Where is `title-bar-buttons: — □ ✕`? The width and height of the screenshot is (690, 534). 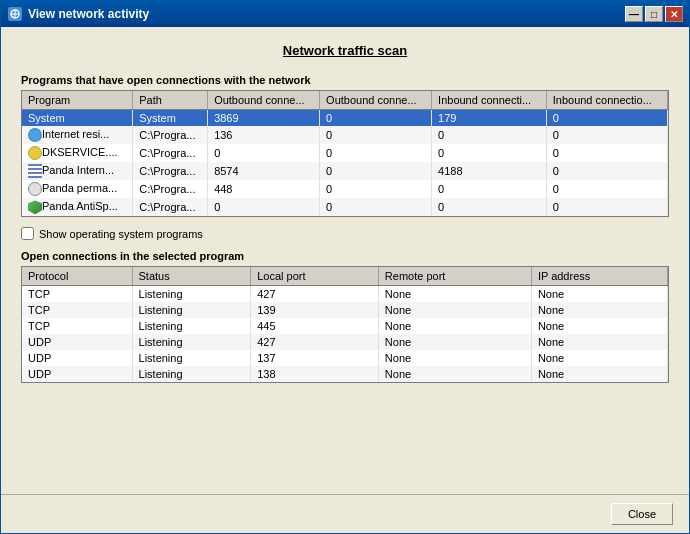
title-bar-buttons: — □ ✕ is located at coordinates (654, 14).